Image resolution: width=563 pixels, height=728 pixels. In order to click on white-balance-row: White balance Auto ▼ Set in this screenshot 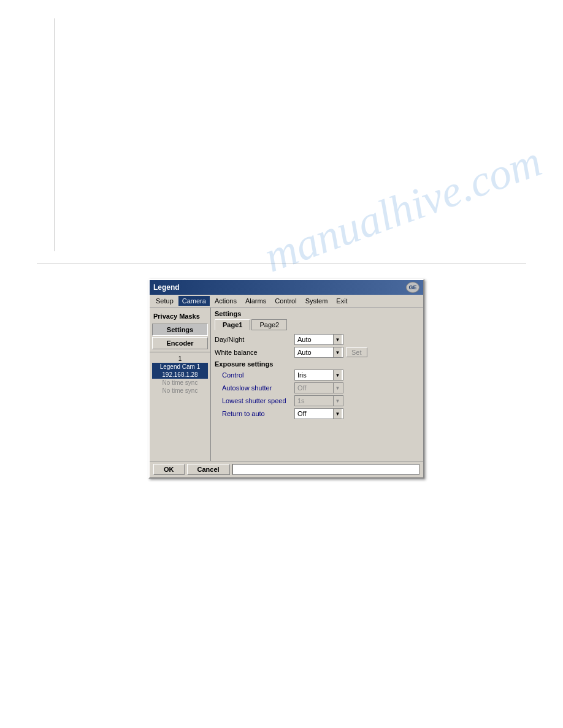, I will do `click(317, 352)`.